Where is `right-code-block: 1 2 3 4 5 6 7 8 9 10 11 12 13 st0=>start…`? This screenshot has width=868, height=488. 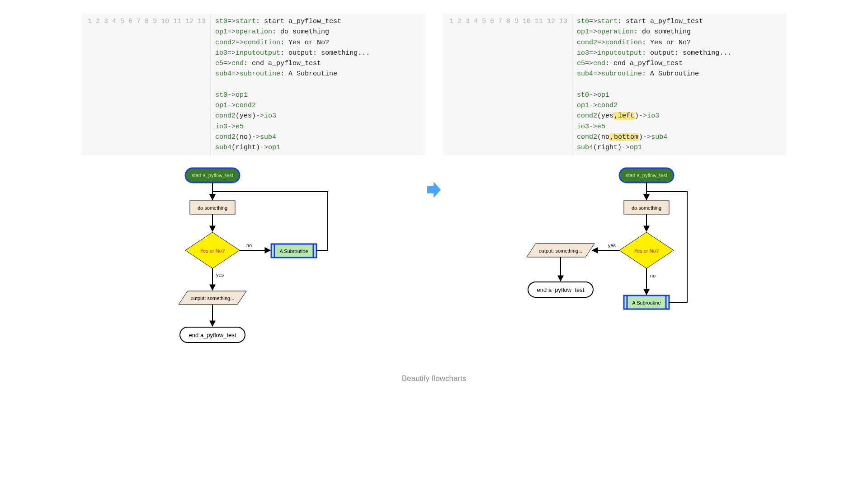 right-code-block: 1 2 3 4 5 6 7 8 9 10 11 12 13 st0=>start… is located at coordinates (615, 84).